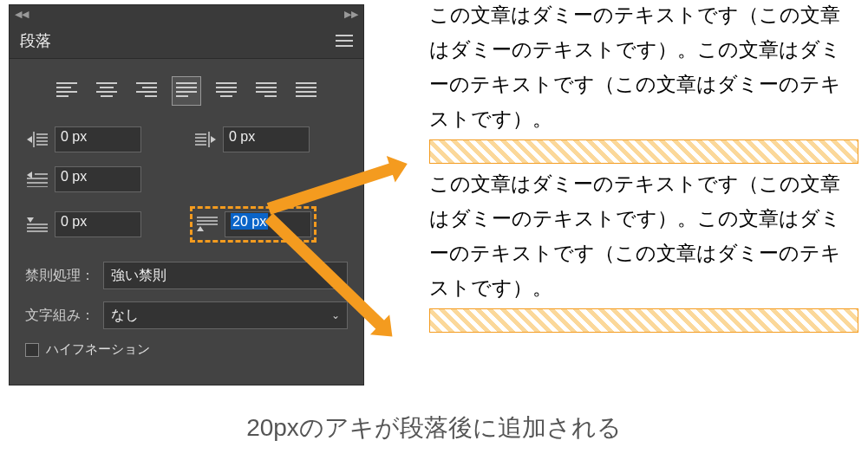 The height and width of the screenshot is (460, 868). Describe the element at coordinates (67, 91) in the screenshot. I see `align-left-button` at that location.